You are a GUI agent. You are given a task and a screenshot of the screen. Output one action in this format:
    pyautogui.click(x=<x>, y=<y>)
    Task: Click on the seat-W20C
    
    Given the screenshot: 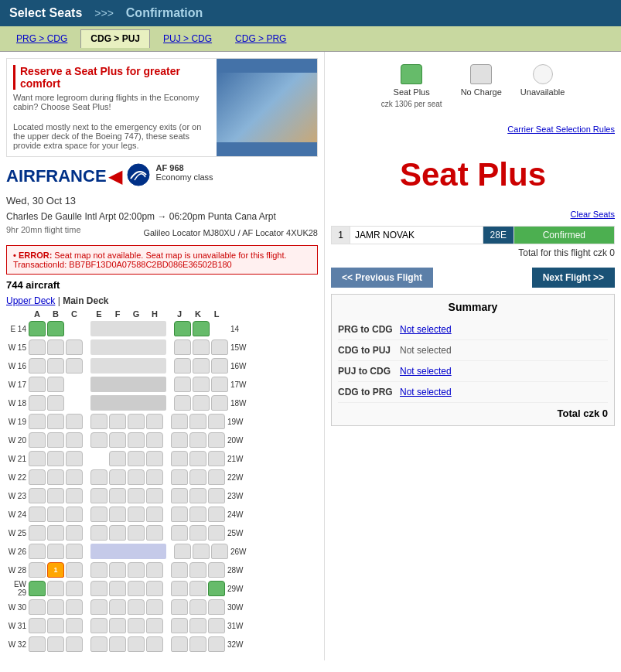 What is the action you would take?
    pyautogui.click(x=74, y=440)
    